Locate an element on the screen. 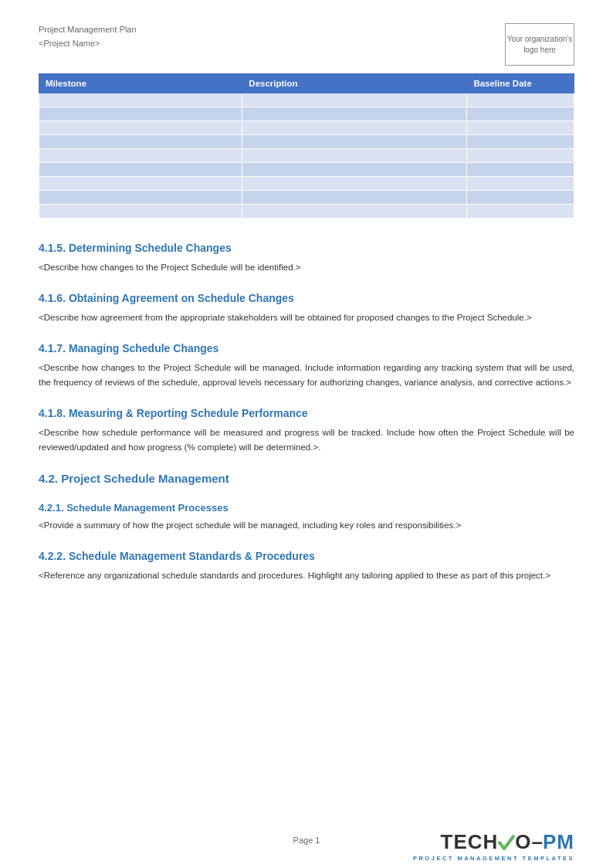  body-416: <Describe how agreement from the appropr… is located at coordinates (306, 318).